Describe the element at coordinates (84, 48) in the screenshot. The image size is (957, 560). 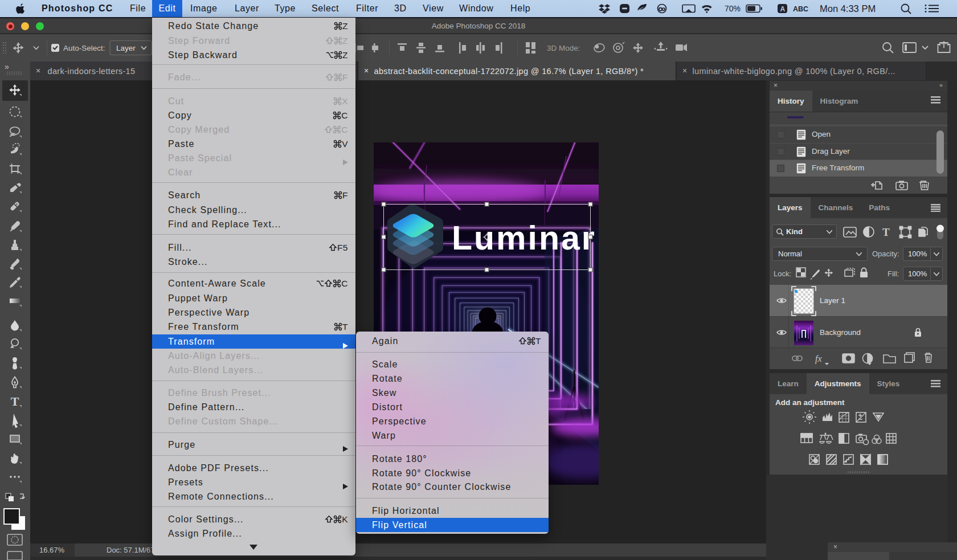
I see `svg-text: Auto-Select:` at that location.